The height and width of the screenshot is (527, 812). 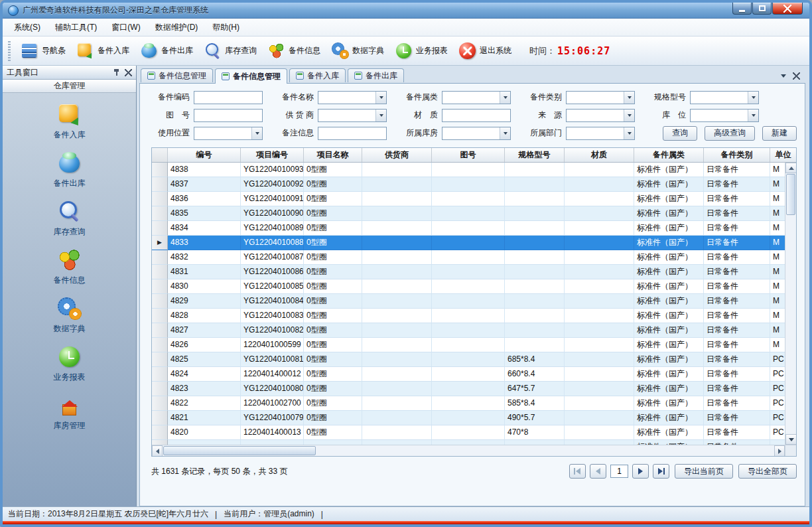 I want to click on menu-item: 数据维护(D), so click(x=176, y=28).